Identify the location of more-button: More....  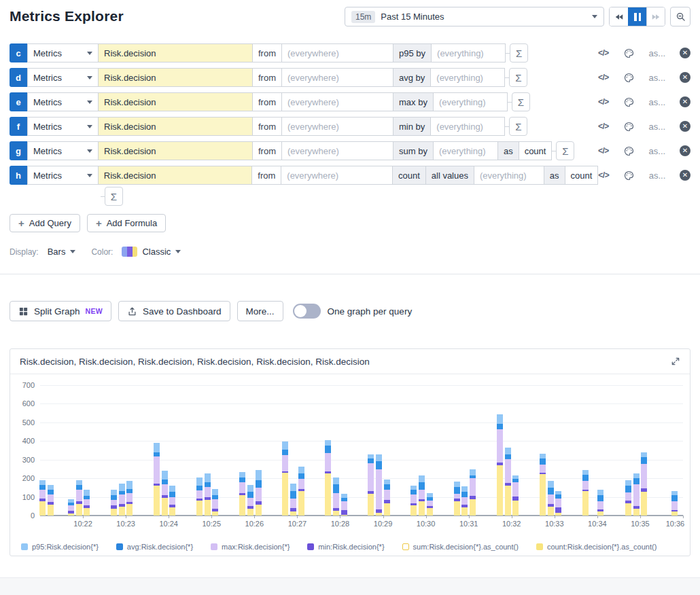
(260, 311).